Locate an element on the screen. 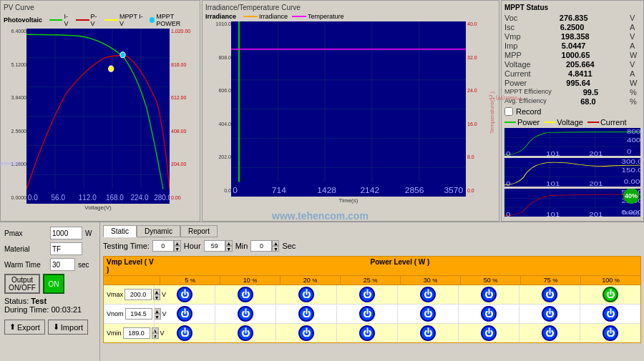  left-controls: Pmax W Material Warm Time sec Output ON/… is located at coordinates (50, 292).